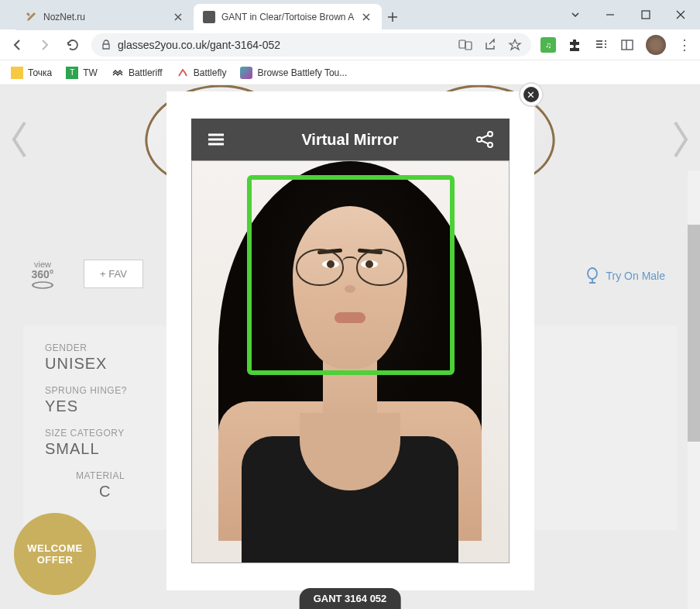 The width and height of the screenshot is (700, 609). Describe the element at coordinates (288, 17) in the screenshot. I see `tab-title: GANT in Clear/Tortoise Brown A` at that location.